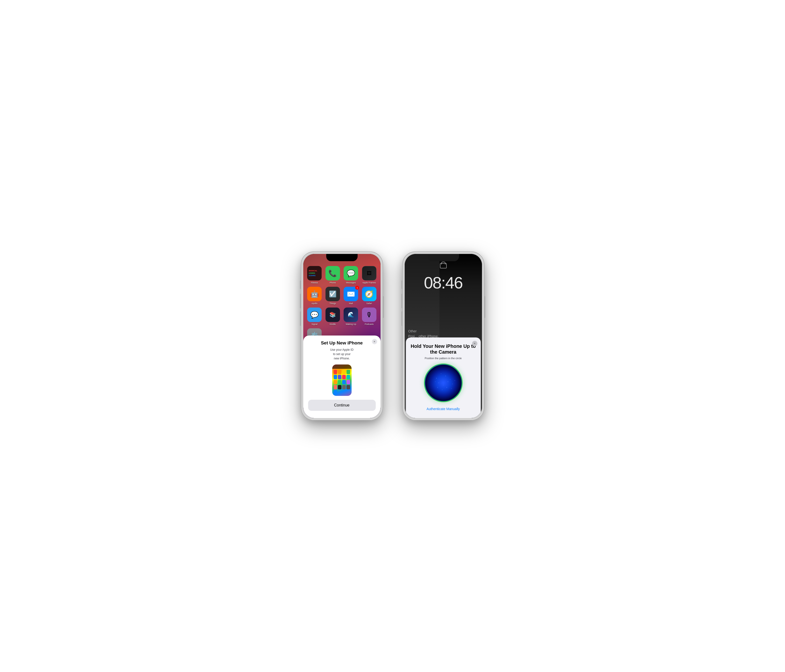 The width and height of the screenshot is (785, 672). I want to click on left-iphone-screen: 36/300CAL 1/30MIN 2/10HRS Fitness 📞 Phon…, so click(342, 336).